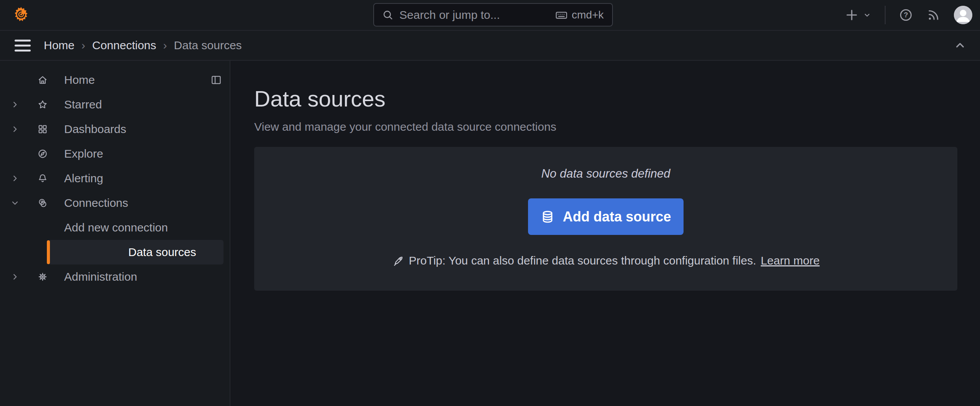 The image size is (980, 406). I want to click on breadcrumb-connections: Connections, so click(124, 45).